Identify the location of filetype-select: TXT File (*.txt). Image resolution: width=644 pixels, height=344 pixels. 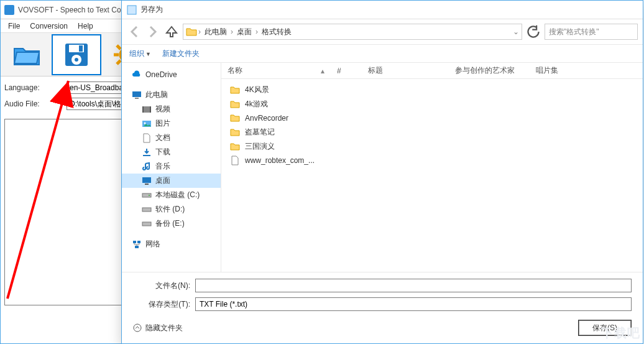
(413, 304).